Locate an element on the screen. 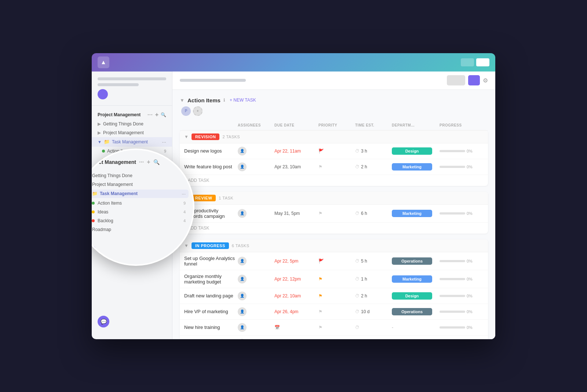 The image size is (587, 392). group-chevron-inprogress: ▼ is located at coordinates (186, 246).